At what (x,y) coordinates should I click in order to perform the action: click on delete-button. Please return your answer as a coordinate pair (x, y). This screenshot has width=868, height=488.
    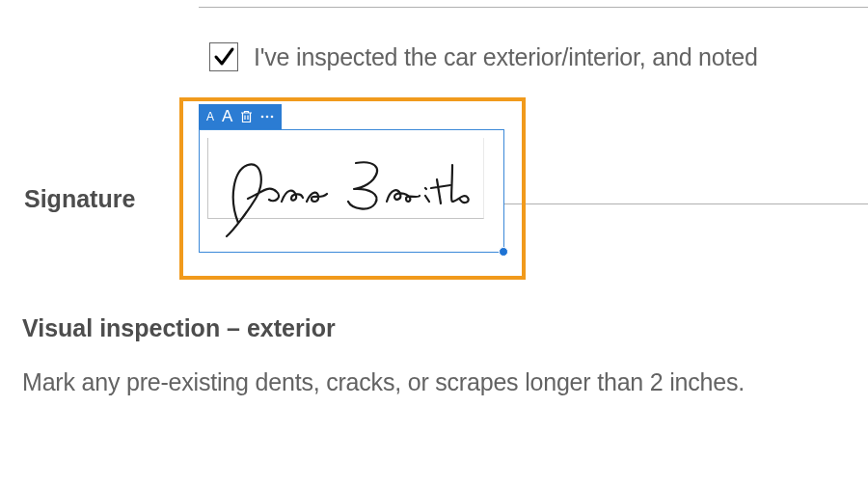
    Looking at the image, I should click on (247, 117).